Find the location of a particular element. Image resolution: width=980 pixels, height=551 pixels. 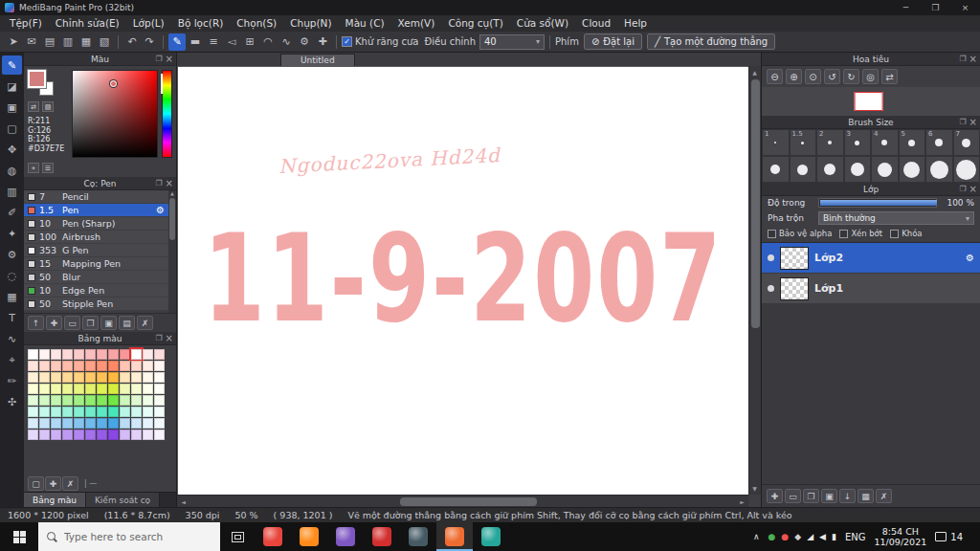

rotate-left-icon: ↺ is located at coordinates (833, 77).